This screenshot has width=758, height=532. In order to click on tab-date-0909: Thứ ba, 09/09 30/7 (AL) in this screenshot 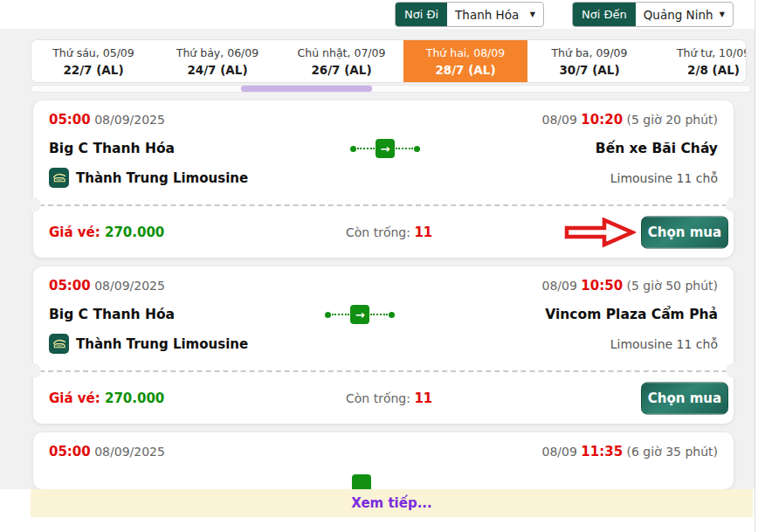, I will do `click(589, 61)`.